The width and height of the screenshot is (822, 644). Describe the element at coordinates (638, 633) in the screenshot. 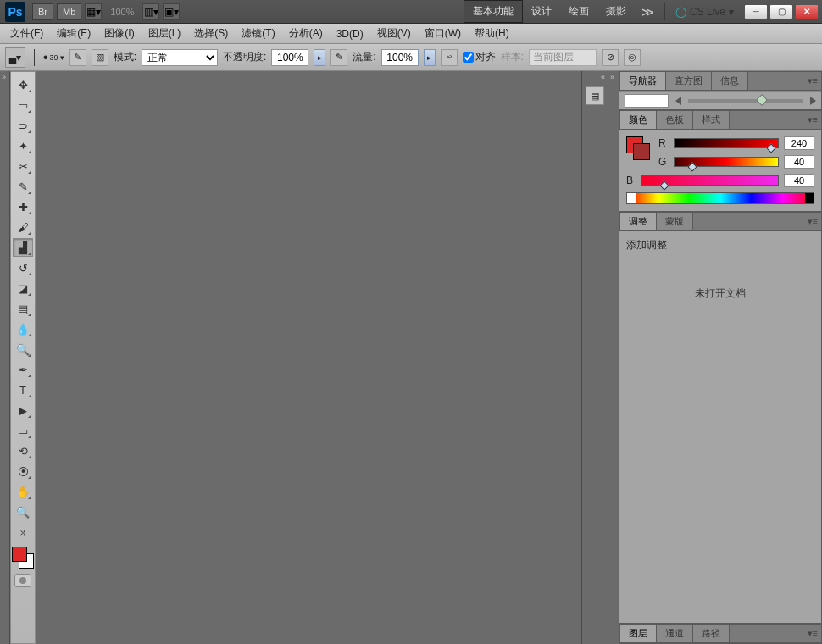

I see `tab-layers: 图层` at that location.